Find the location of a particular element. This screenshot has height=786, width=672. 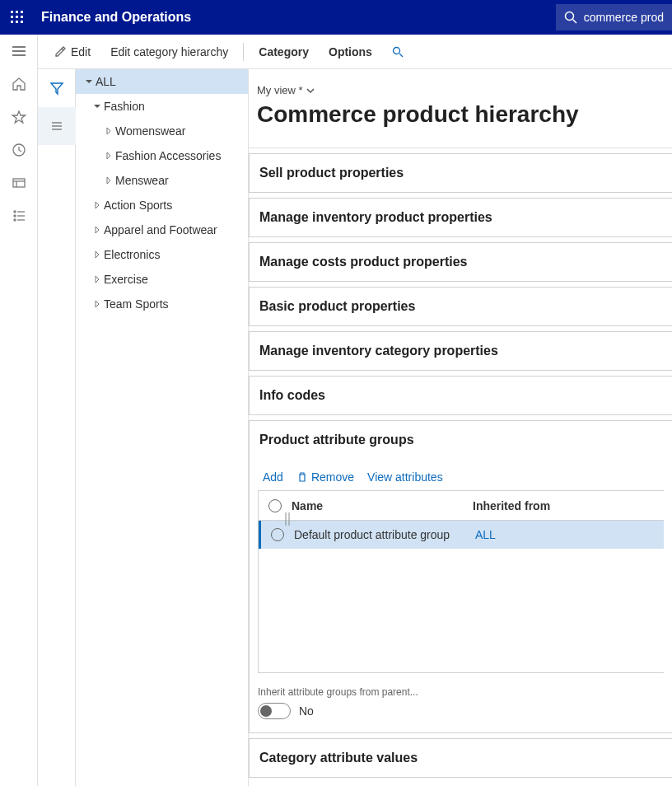

cell-name: Default product attribute group is located at coordinates (385, 535).